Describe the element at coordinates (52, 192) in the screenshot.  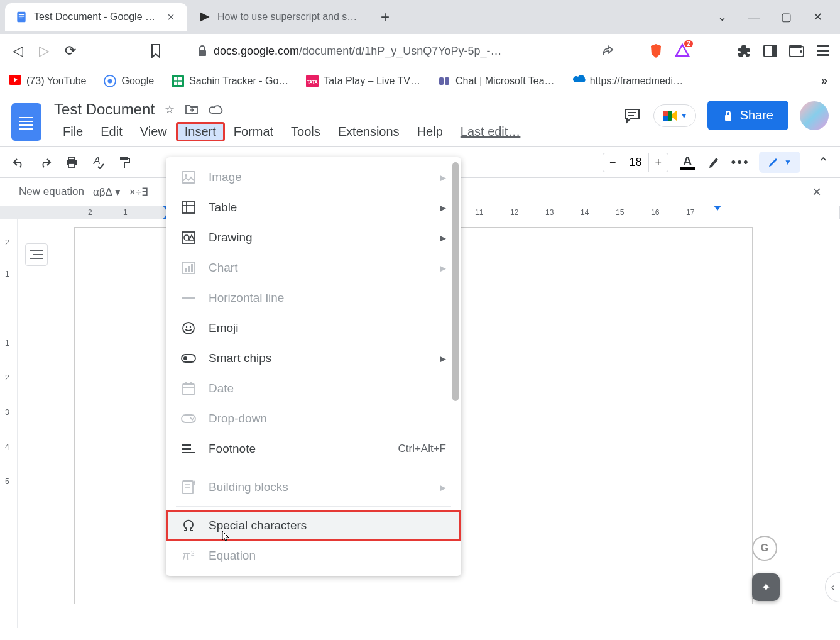
I see `new-equation-button: New equation` at that location.